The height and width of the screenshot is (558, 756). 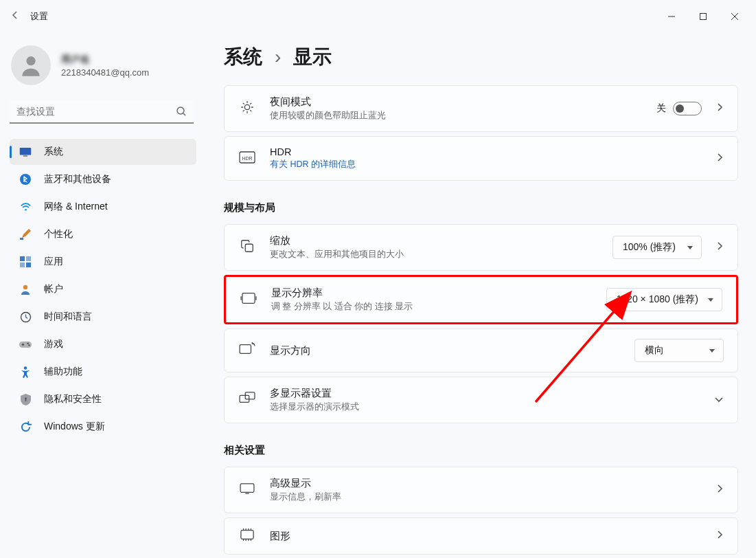 What do you see at coordinates (679, 350) in the screenshot?
I see `orientation-dropdown: 横向` at bounding box center [679, 350].